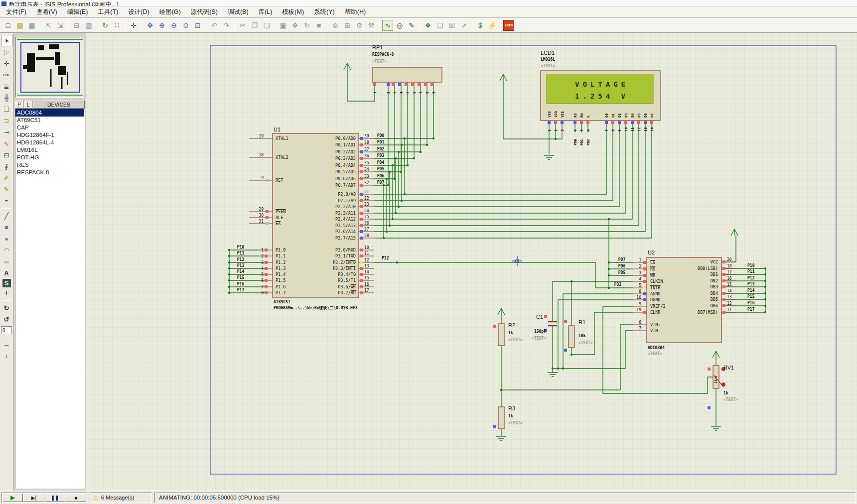  What do you see at coordinates (7, 273) in the screenshot?
I see `text-graphic-icon: A` at bounding box center [7, 273].